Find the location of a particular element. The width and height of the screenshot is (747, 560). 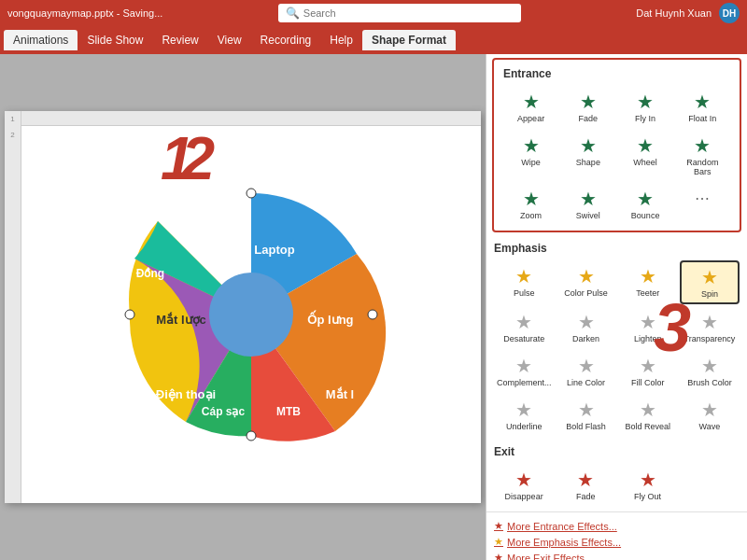

fillcolor-item: ★ Fill Color is located at coordinates (648, 371).